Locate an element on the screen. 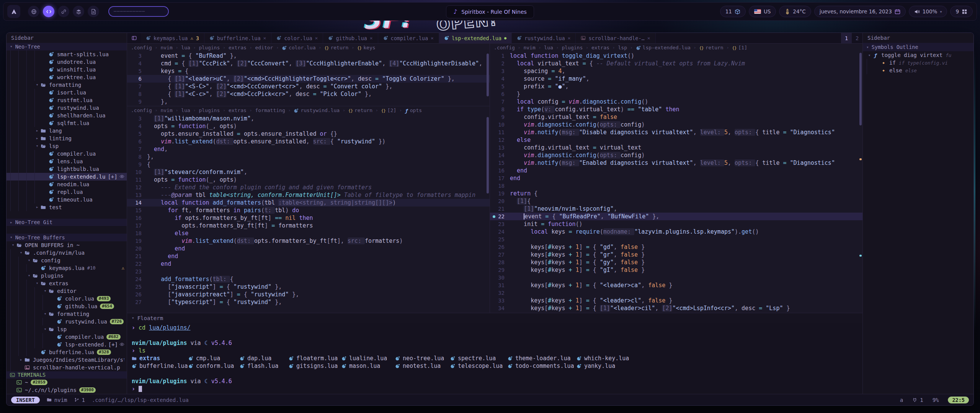 This screenshot has height=413, width=980. code-line: 30 is located at coordinates (676, 278).